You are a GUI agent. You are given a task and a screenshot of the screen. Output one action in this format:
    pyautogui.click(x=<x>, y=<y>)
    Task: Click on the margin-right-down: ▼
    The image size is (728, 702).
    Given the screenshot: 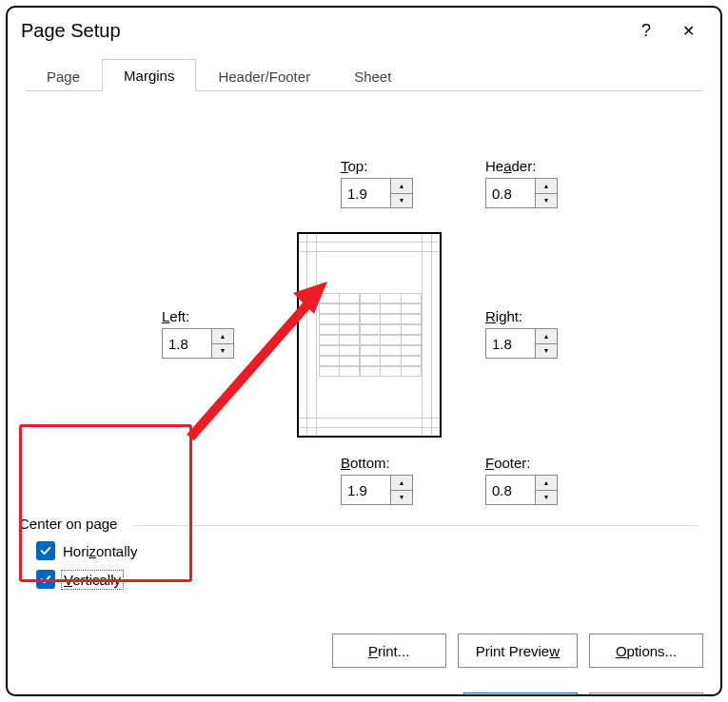 What is the action you would take?
    pyautogui.click(x=546, y=352)
    